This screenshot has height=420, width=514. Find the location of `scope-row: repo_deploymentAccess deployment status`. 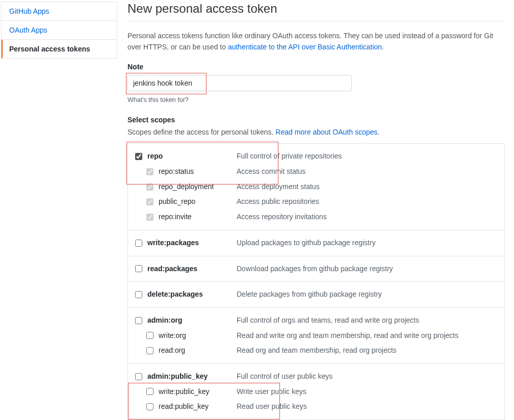

scope-row: repo_deploymentAccess deployment status is located at coordinates (316, 187).